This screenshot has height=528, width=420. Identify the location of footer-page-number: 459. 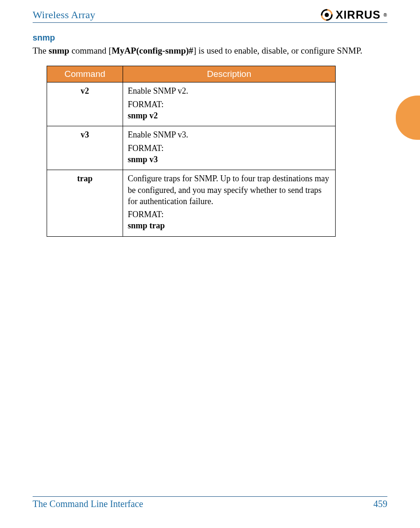
(380, 504).